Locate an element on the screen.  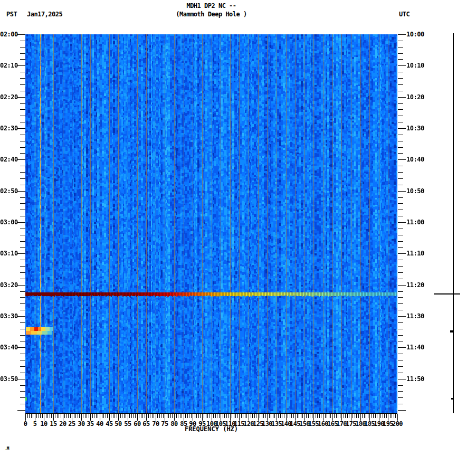
left-time-label: 02:00 is located at coordinates (9, 34).